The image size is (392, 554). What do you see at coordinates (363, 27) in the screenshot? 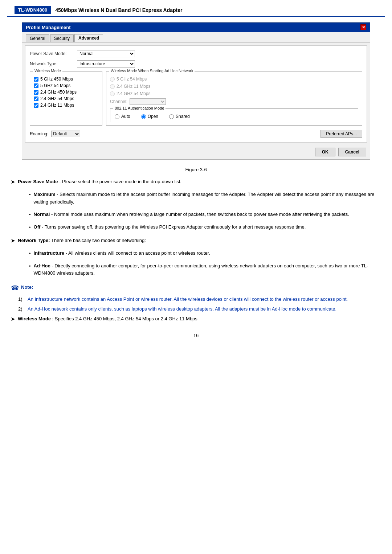
I see `close-button: ✕` at bounding box center [363, 27].